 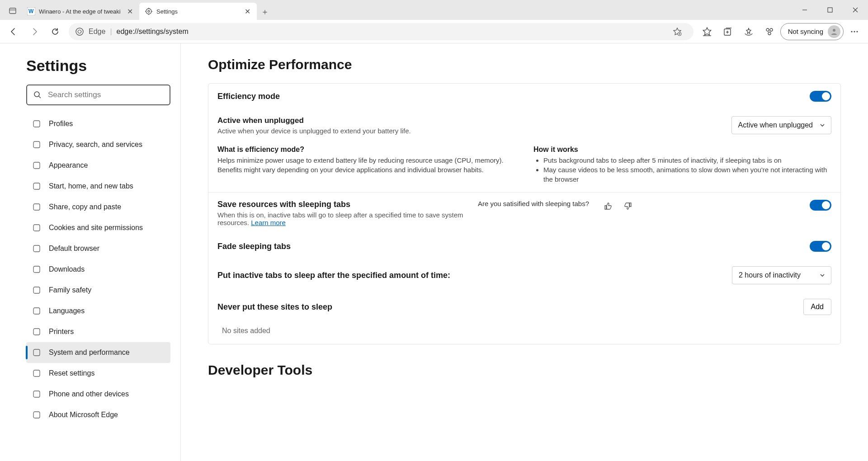 What do you see at coordinates (99, 207) in the screenshot?
I see `sidebar-item-share-copy-and-paste: Share, copy and paste` at bounding box center [99, 207].